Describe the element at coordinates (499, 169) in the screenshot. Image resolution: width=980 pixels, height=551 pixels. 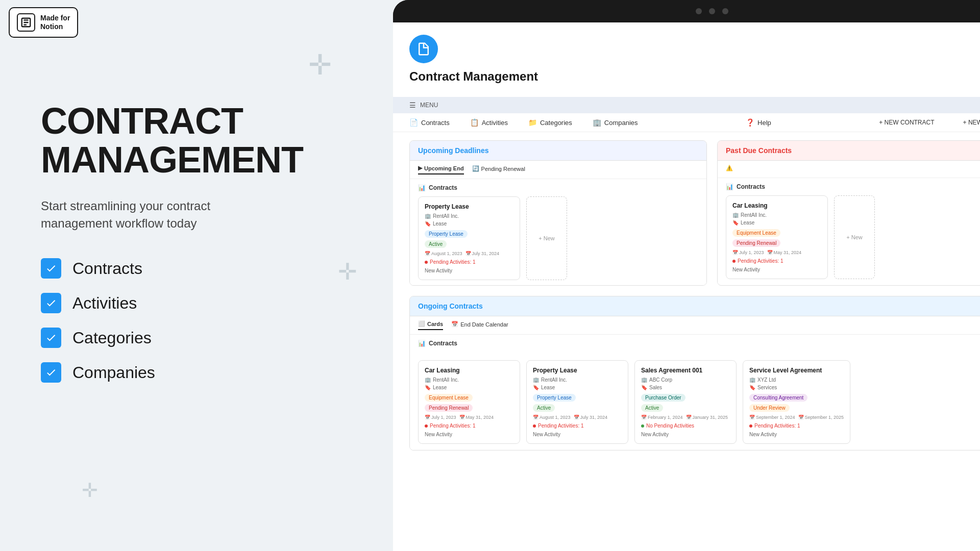
I see `tab-pending-renewal: 🔄 Pending Renewal` at that location.